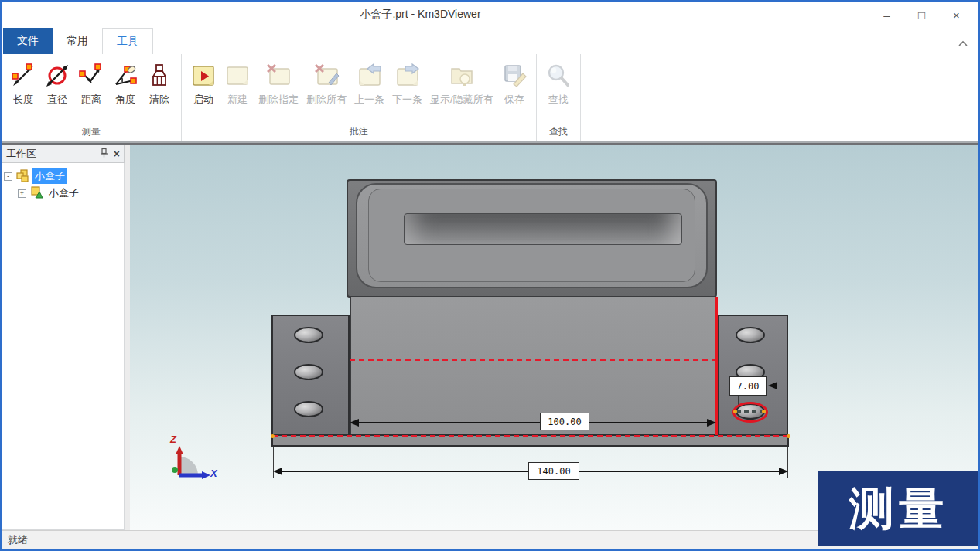 This screenshot has height=551, width=980. Describe the element at coordinates (237, 76) in the screenshot. I see `annotation-new-icon` at that location.